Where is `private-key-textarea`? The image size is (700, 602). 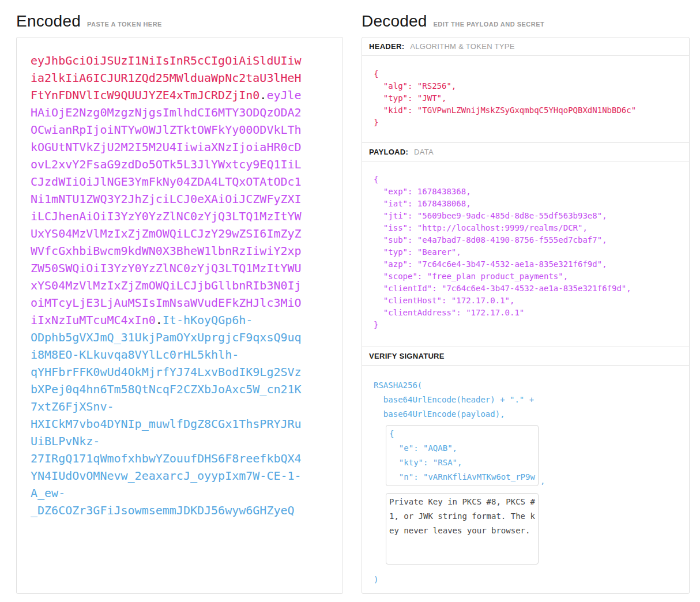
private-key-textarea is located at coordinates (462, 529).